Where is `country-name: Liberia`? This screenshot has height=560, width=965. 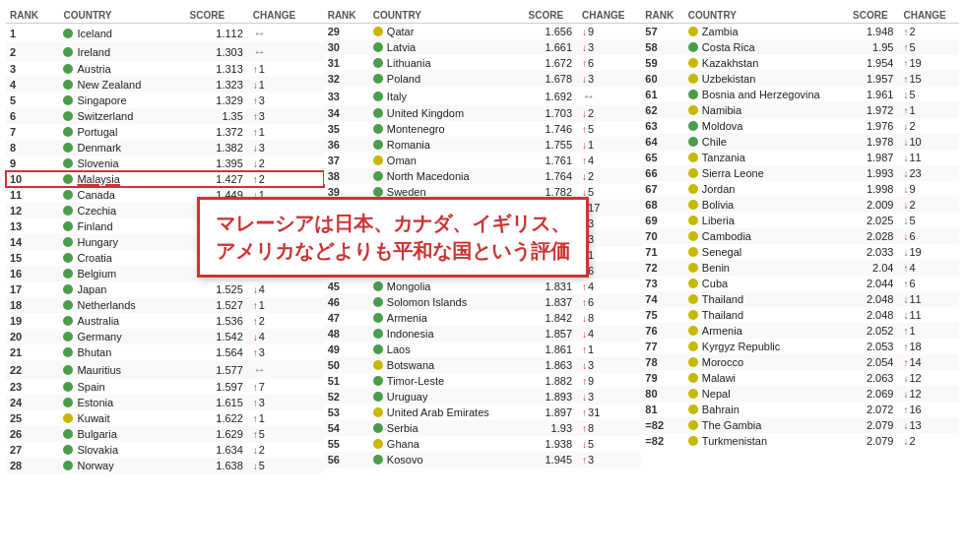
country-name: Liberia is located at coordinates (719, 220).